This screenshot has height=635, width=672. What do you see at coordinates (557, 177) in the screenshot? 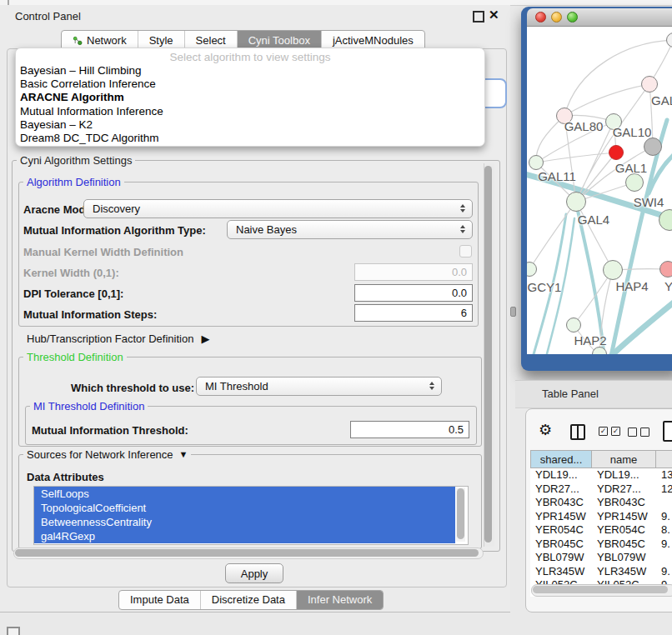
I see `node-label: GAL11` at bounding box center [557, 177].